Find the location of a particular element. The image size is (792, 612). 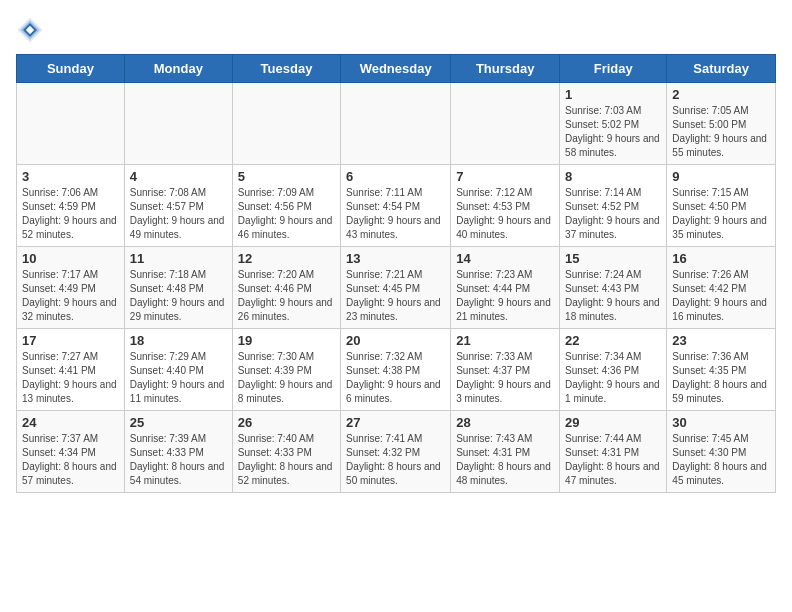

day-info: Sunrise: 7:05 AM Sunset: 5:00 PM Dayligh… is located at coordinates (721, 132).